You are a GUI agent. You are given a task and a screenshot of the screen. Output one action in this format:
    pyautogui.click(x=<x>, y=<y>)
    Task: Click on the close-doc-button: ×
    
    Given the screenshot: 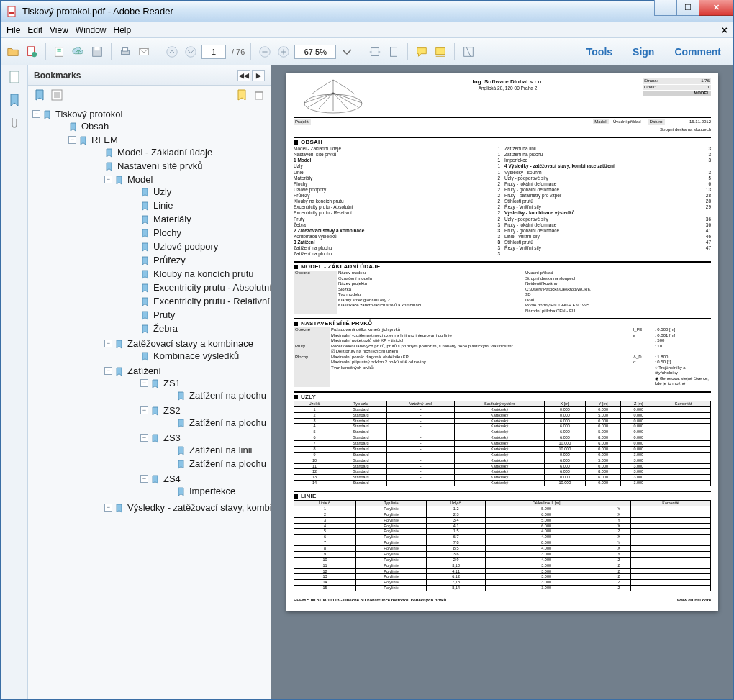 What is the action you would take?
    pyautogui.click(x=725, y=30)
    